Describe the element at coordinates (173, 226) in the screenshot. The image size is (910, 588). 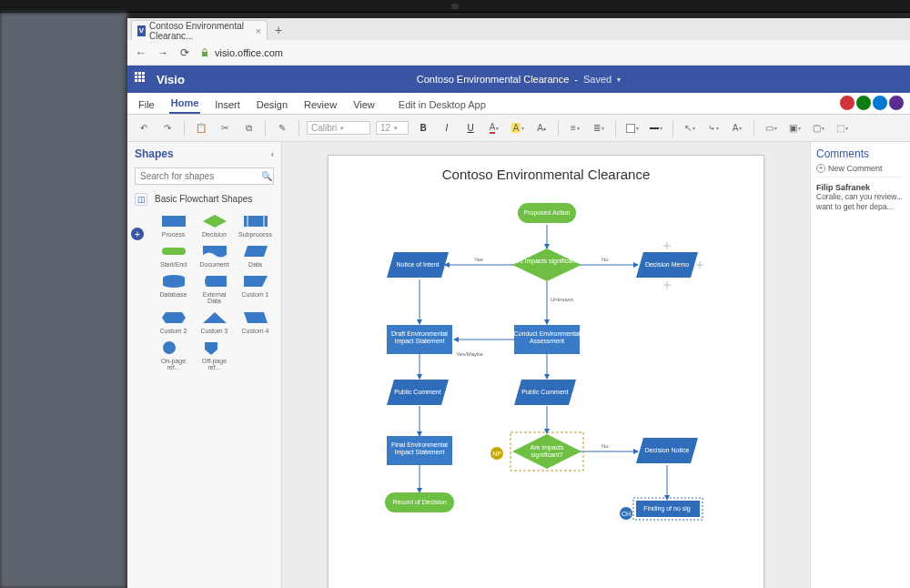
I see `stencil-shape: Process` at that location.